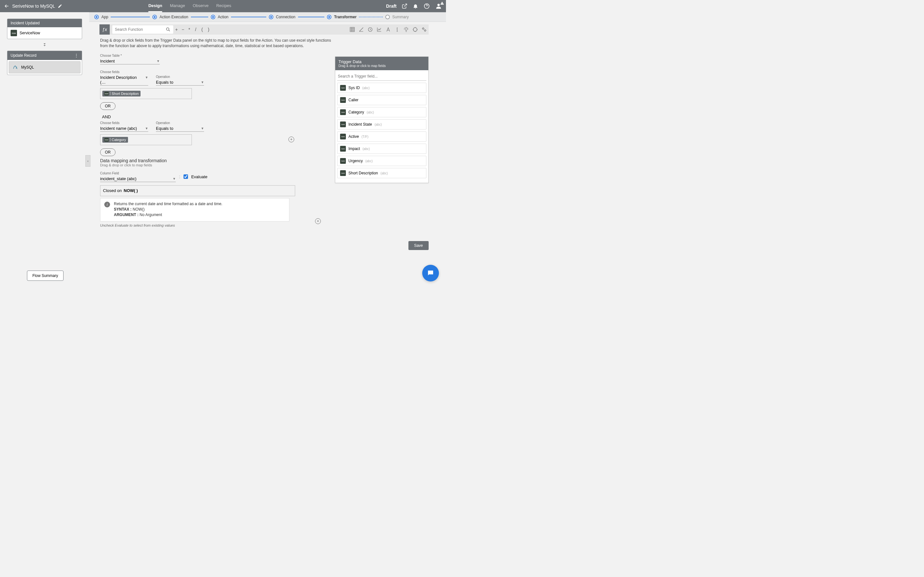  What do you see at coordinates (88, 161) in the screenshot?
I see `collapse-sidebar-button: ‹` at bounding box center [88, 161].